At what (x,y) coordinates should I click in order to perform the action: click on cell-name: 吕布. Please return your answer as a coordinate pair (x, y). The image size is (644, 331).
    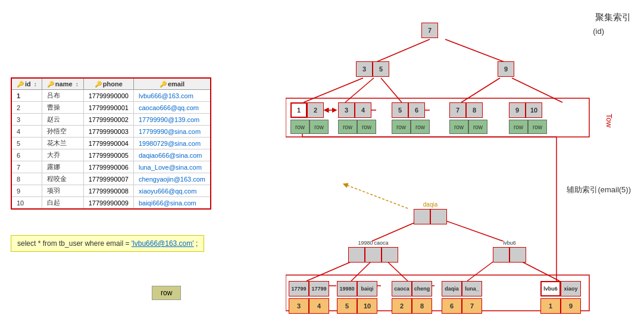
    Looking at the image, I should click on (62, 96).